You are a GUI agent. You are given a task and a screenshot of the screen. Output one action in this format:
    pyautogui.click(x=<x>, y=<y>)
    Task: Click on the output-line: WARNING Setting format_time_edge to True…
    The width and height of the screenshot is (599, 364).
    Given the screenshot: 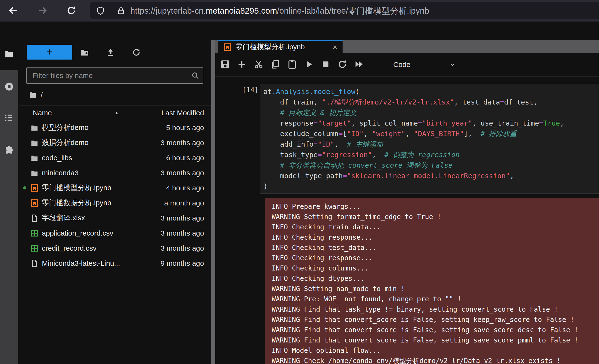 What is the action you would take?
    pyautogui.click(x=435, y=217)
    